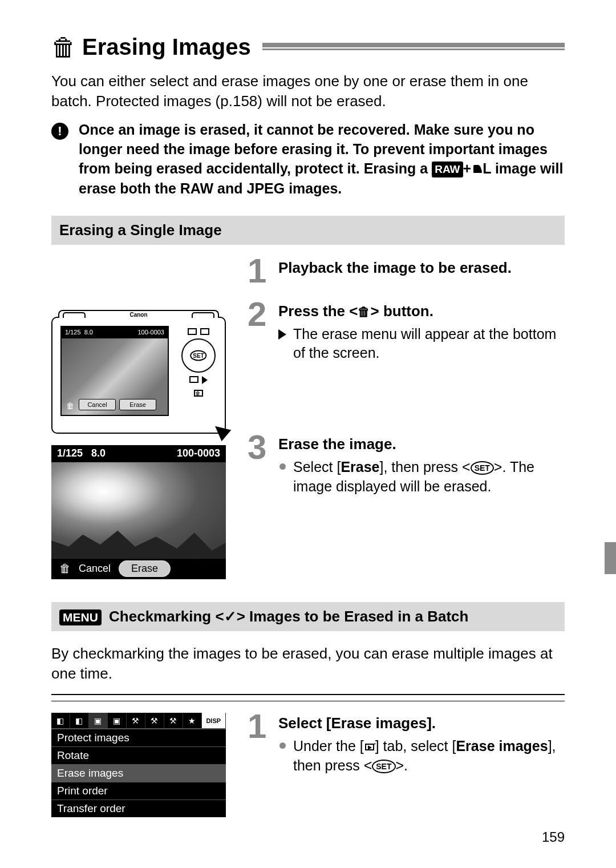 The height and width of the screenshot is (868, 616). Describe the element at coordinates (477, 169) in the screenshot. I see `jpeg-quality-icon` at that location.